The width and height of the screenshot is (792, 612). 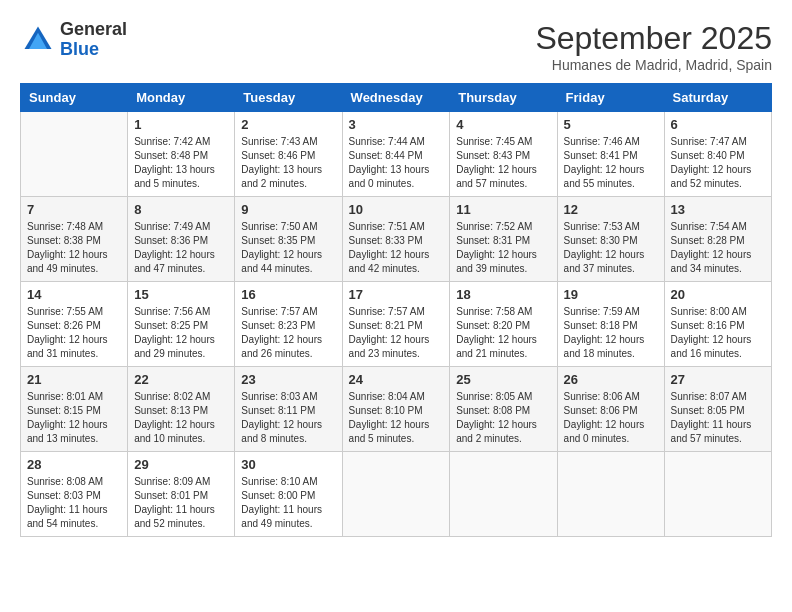 I want to click on day-number: 23, so click(x=288, y=380).